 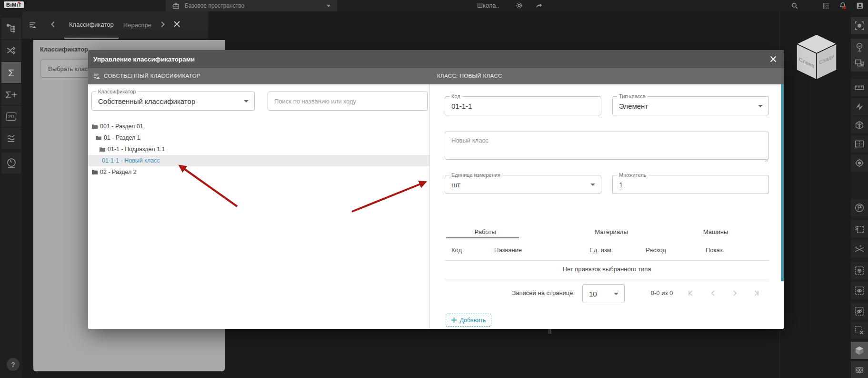 I want to click on column-header-unit: Ед. изм., so click(x=601, y=250).